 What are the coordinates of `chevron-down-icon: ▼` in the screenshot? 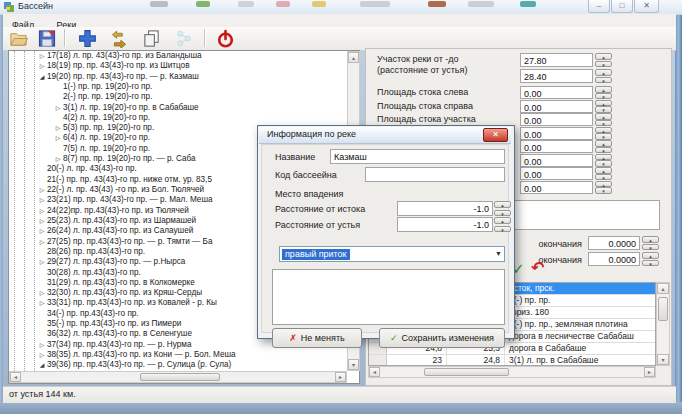 It's located at (498, 254).